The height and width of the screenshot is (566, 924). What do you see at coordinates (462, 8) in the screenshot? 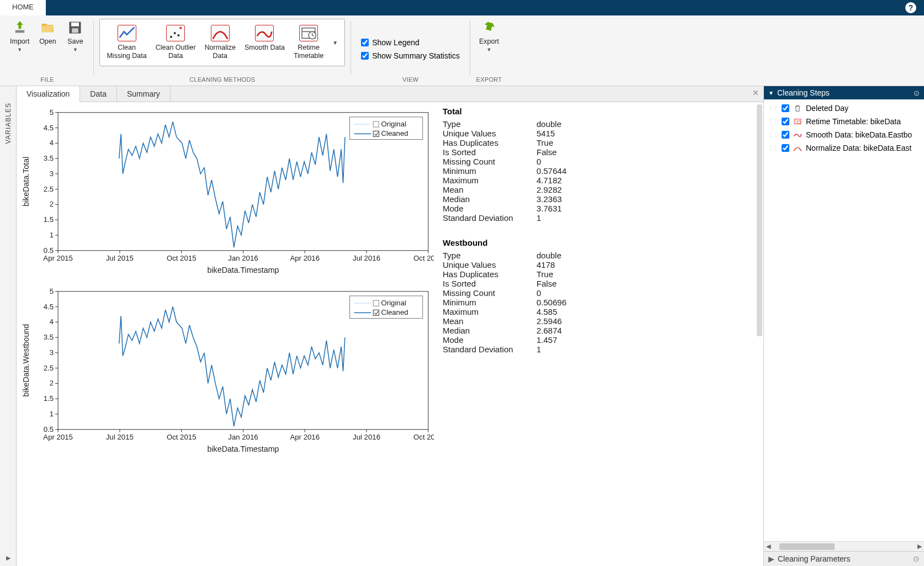
I see `titlebar: HOME ?` at bounding box center [462, 8].